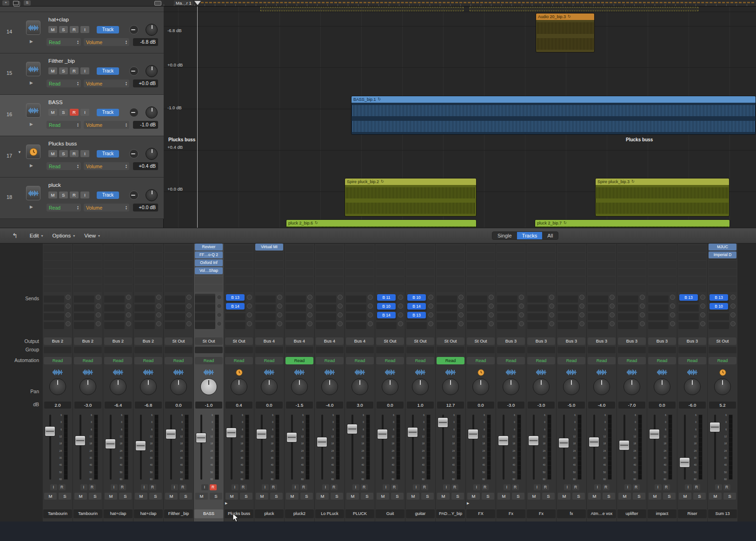 The width and height of the screenshot is (756, 541). I want to click on volume-value: 3.0, so click(360, 405).